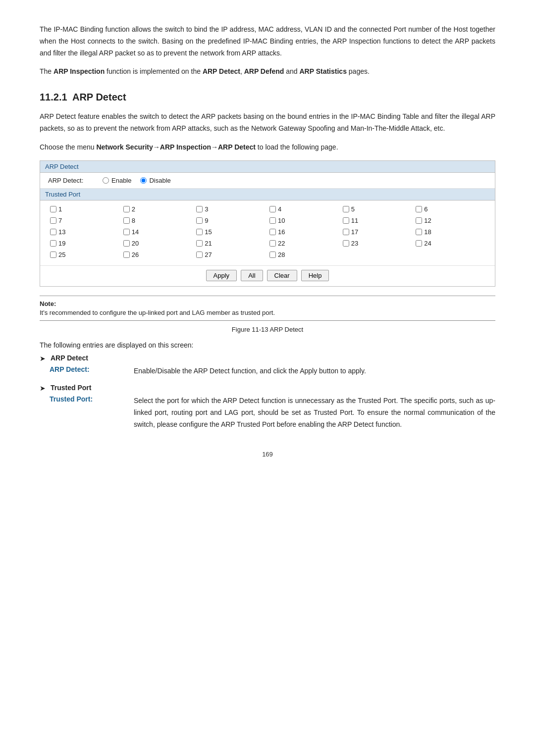  What do you see at coordinates (106, 180) in the screenshot?
I see `enable-radio` at bounding box center [106, 180].